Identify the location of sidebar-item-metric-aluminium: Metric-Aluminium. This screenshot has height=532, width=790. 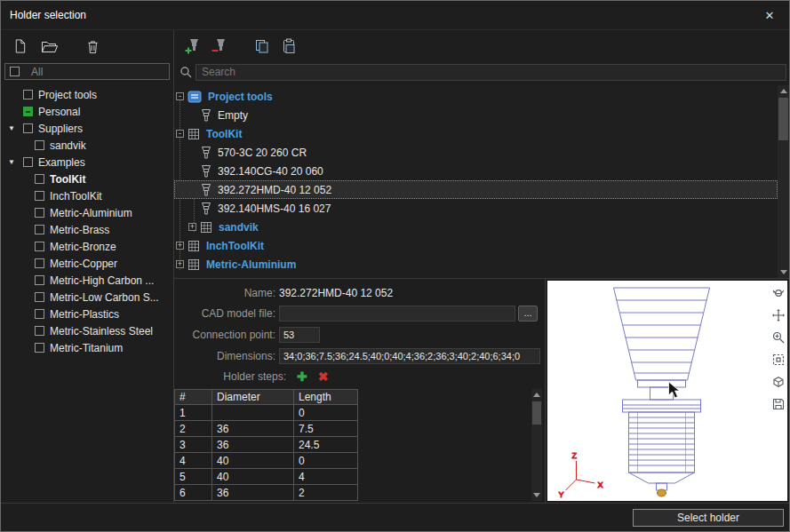
(87, 213).